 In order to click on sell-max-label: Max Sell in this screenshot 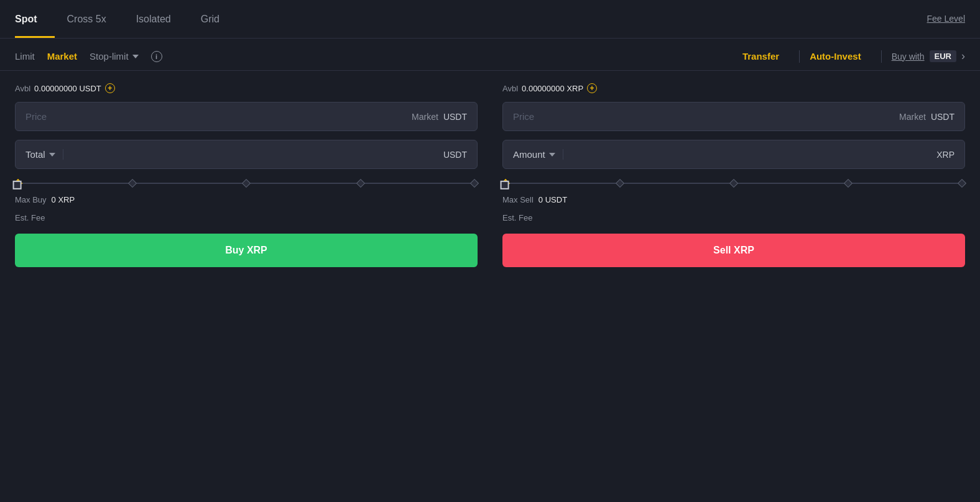, I will do `click(518, 200)`.